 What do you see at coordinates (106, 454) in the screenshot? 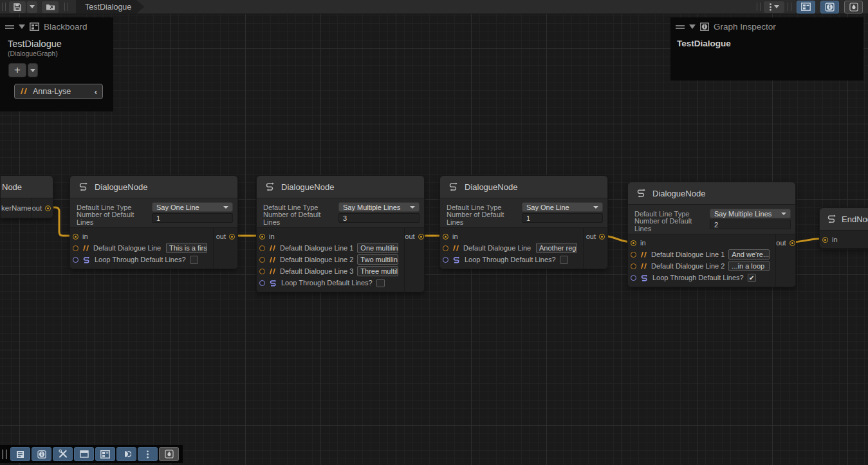
I see `blackboard-toggle-button` at bounding box center [106, 454].